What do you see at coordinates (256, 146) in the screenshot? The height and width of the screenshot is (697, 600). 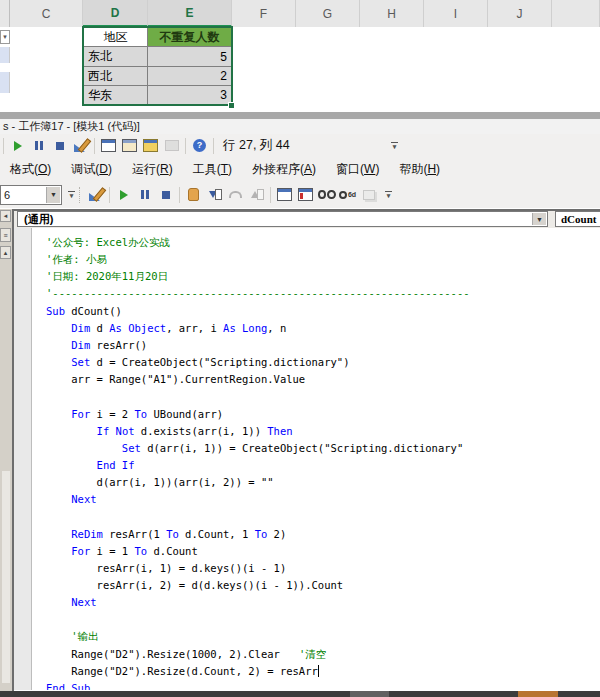 I see `caret-position-label: 行 27, 列 44` at bounding box center [256, 146].